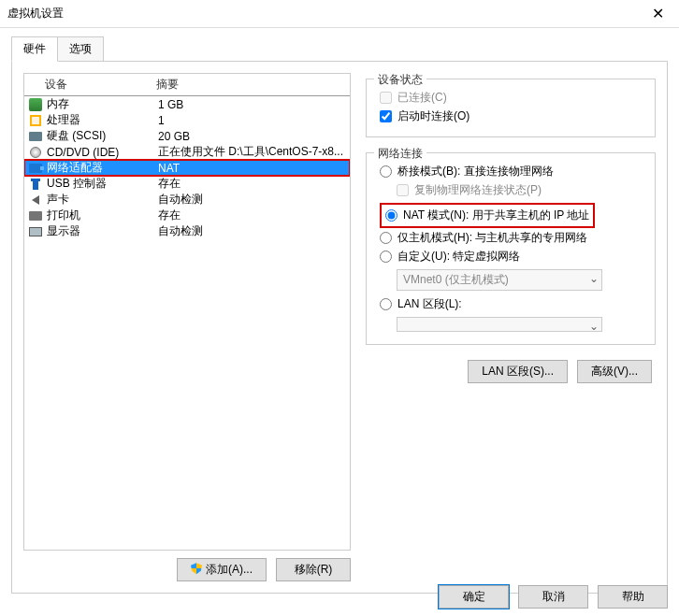 This screenshot has height=616, width=679. What do you see at coordinates (385, 237) in the screenshot?
I see `hostonly-radio` at bounding box center [385, 237].